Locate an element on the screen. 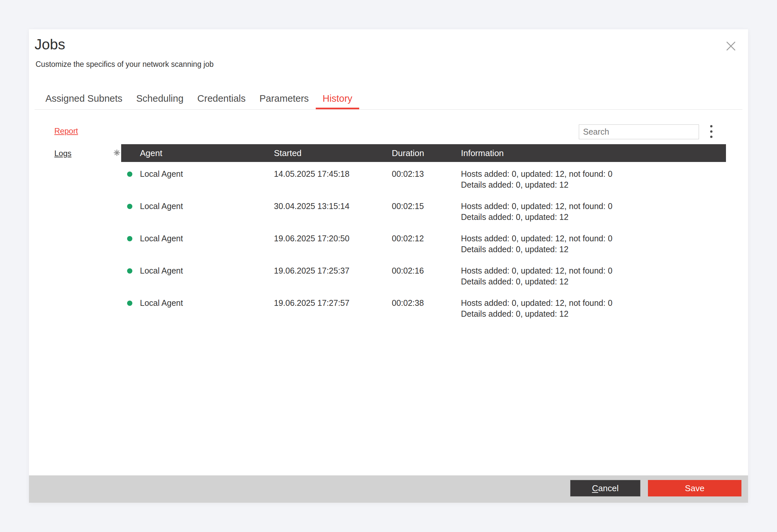  table-row: Local Agent 14.05.2025 17:45:18 00:02:13… is located at coordinates (423, 178).